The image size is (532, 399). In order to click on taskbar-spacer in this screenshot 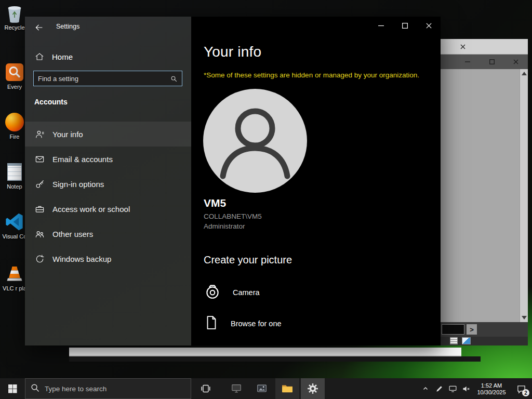, I will do `click(372, 389)`.